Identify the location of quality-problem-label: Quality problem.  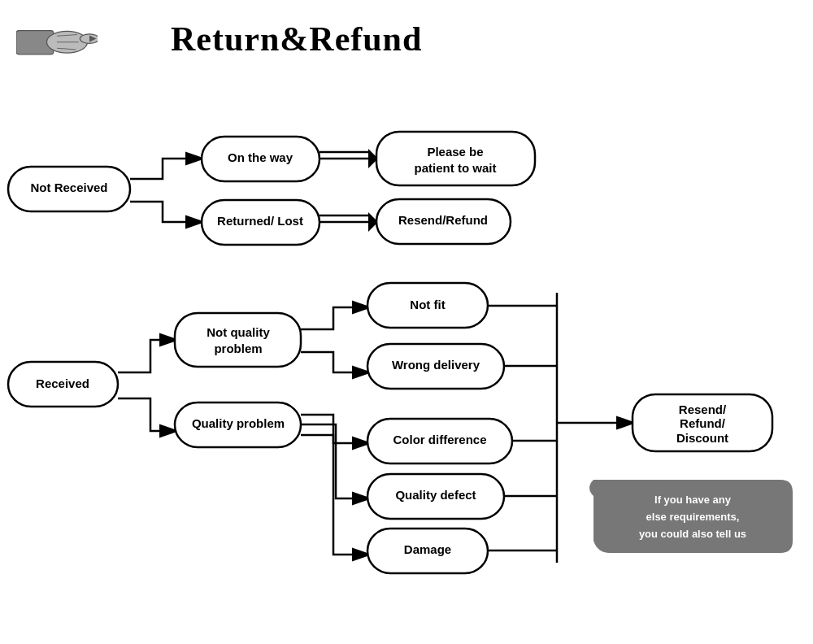
(238, 423).